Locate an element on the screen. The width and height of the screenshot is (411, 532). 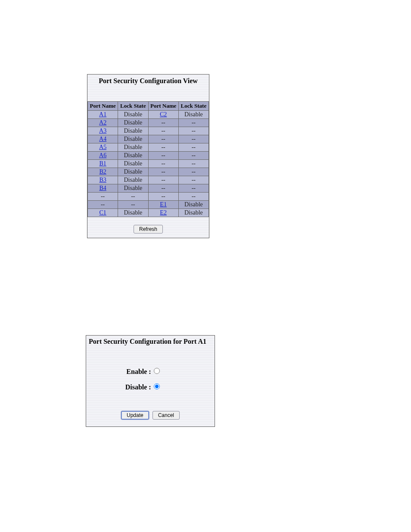
port-link: E1 is located at coordinates (163, 204).